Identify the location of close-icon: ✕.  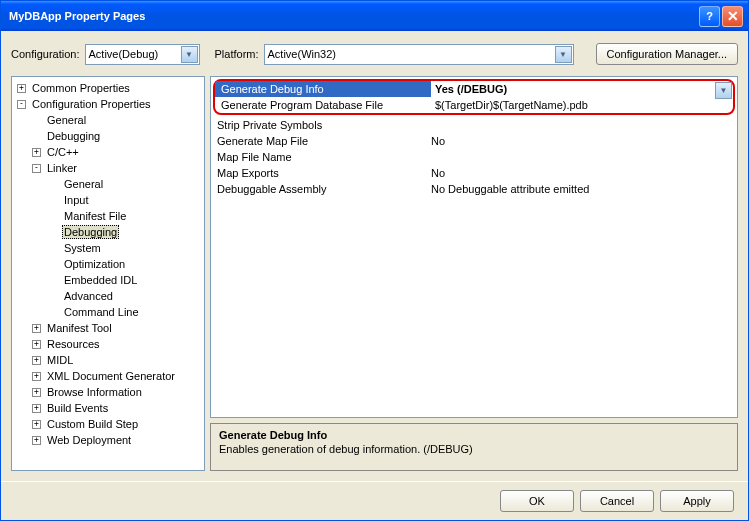
(732, 16).